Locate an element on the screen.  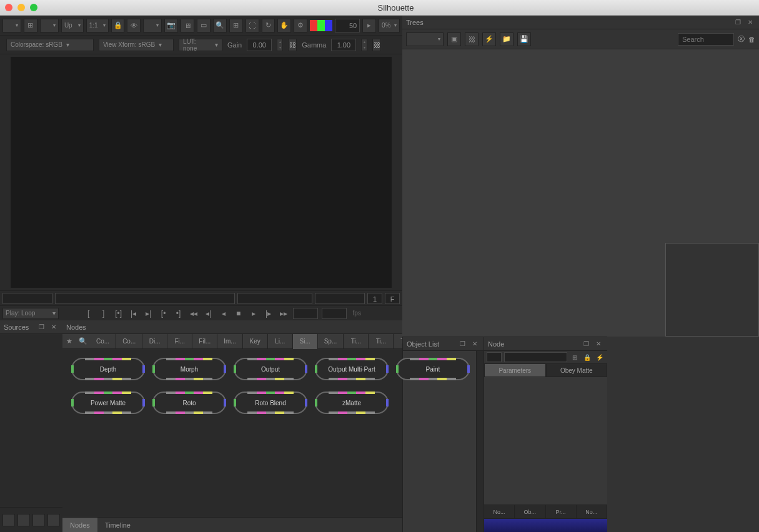
refresh-icon: ↻ is located at coordinates (269, 26).